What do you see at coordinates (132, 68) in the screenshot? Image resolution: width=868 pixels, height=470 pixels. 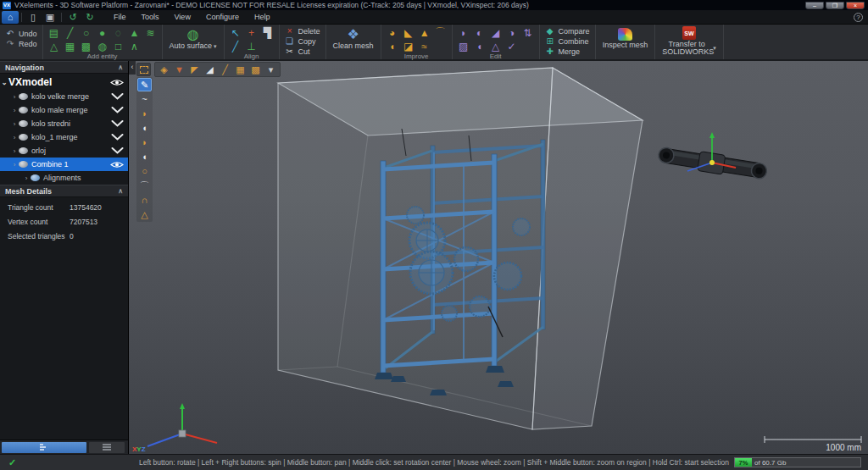 I see `sidebar-collapse-handle: ‹` at bounding box center [132, 68].